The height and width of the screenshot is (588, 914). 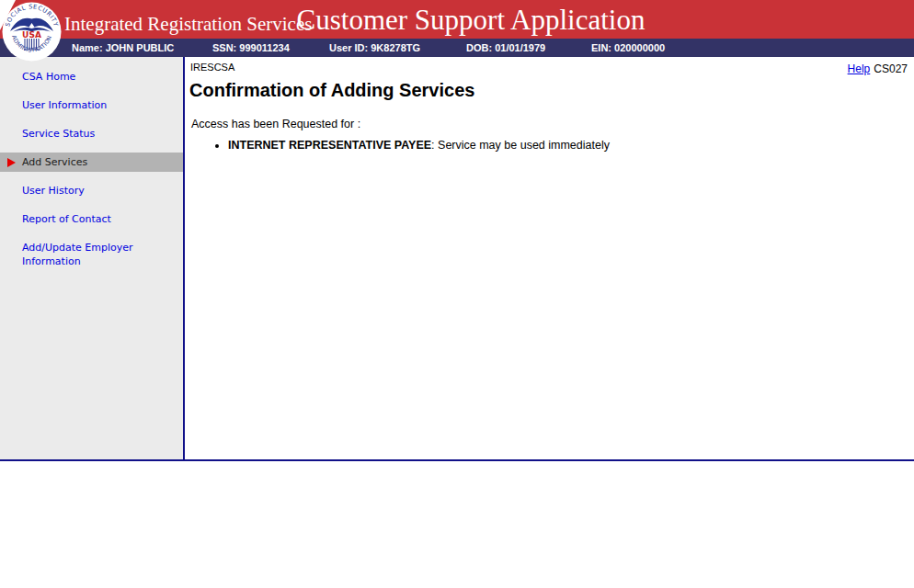 I want to click on sidebar-item-report-of-contact: Report of Contact, so click(x=92, y=219).